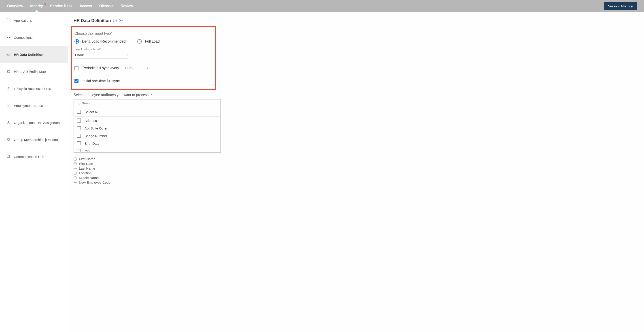 Image resolution: width=644 pixels, height=332 pixels. Describe the element at coordinates (87, 159) in the screenshot. I see `locked-attribute-label: First Name` at that location.